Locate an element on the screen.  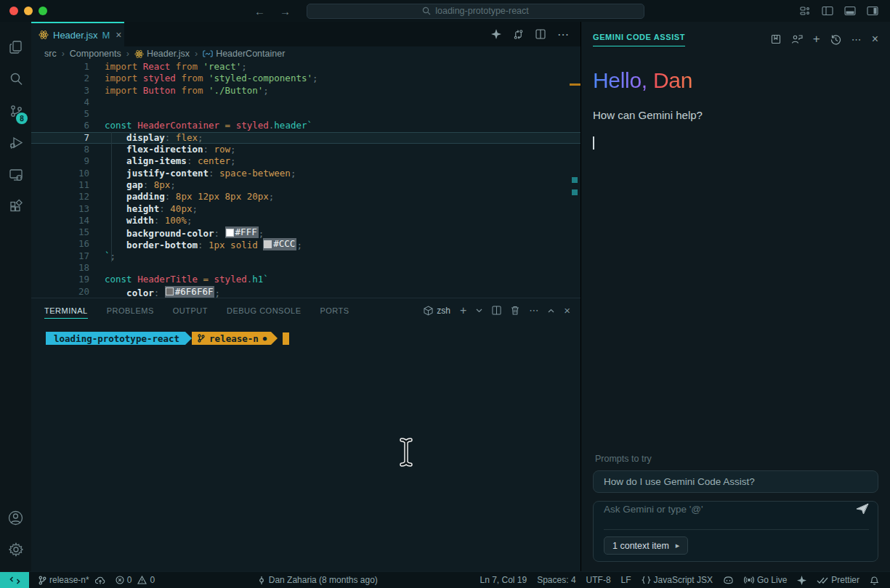
code-line: 2import styled from 'styled-components'; is located at coordinates (306, 78).